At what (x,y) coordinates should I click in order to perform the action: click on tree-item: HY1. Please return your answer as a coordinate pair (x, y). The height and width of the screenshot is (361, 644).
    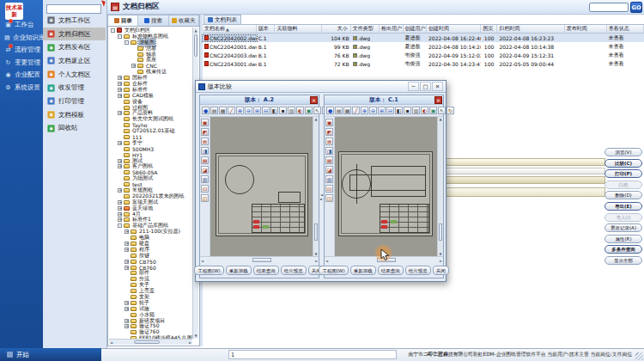
    Looking at the image, I should click on (151, 155).